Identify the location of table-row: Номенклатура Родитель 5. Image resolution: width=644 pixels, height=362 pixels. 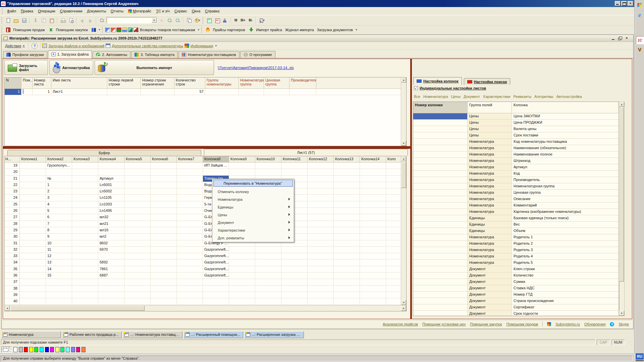
(516, 263).